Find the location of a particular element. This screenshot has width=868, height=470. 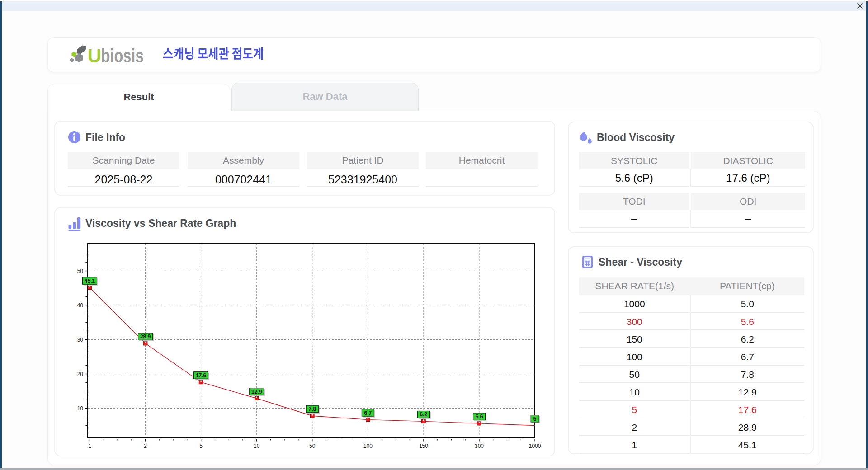

svg-text: 300 is located at coordinates (479, 446).